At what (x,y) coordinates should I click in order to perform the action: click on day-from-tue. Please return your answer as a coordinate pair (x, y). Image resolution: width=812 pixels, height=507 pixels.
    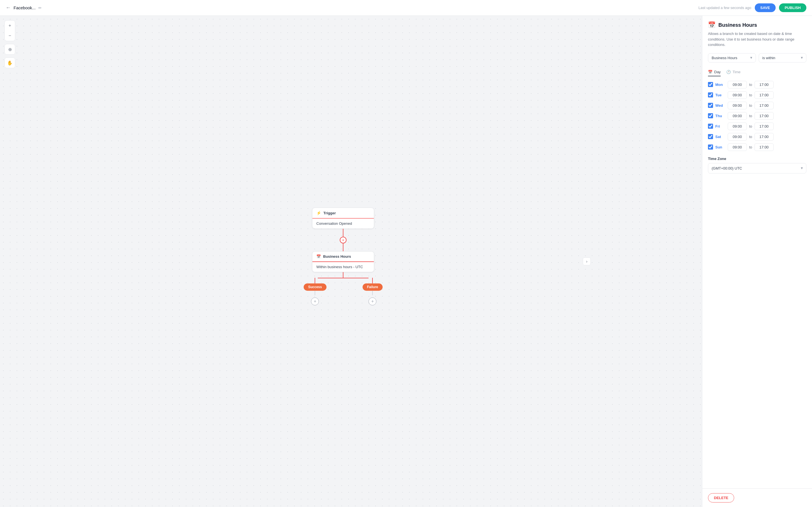
    Looking at the image, I should click on (738, 95).